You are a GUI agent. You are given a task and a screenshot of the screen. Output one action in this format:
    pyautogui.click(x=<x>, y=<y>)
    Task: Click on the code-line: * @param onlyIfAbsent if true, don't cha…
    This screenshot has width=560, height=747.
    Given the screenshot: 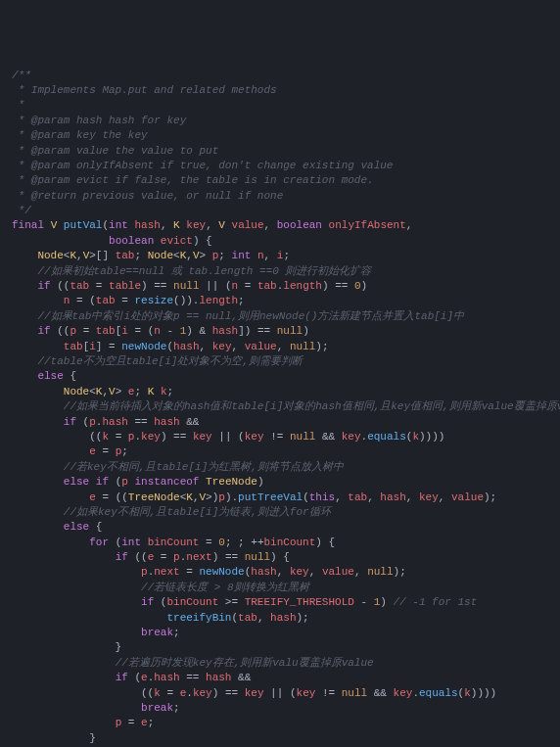 What is the action you would take?
    pyautogui.click(x=280, y=166)
    